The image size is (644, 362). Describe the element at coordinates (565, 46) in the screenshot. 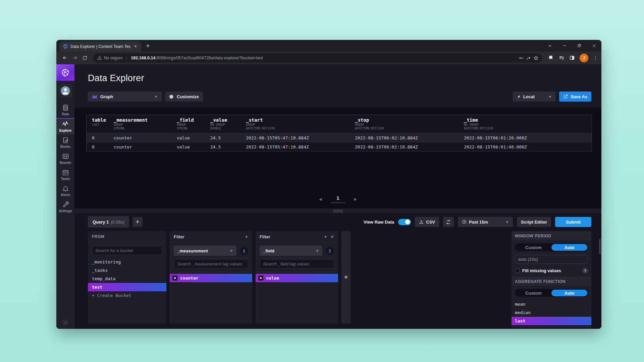

I see `window-minimize-button` at that location.